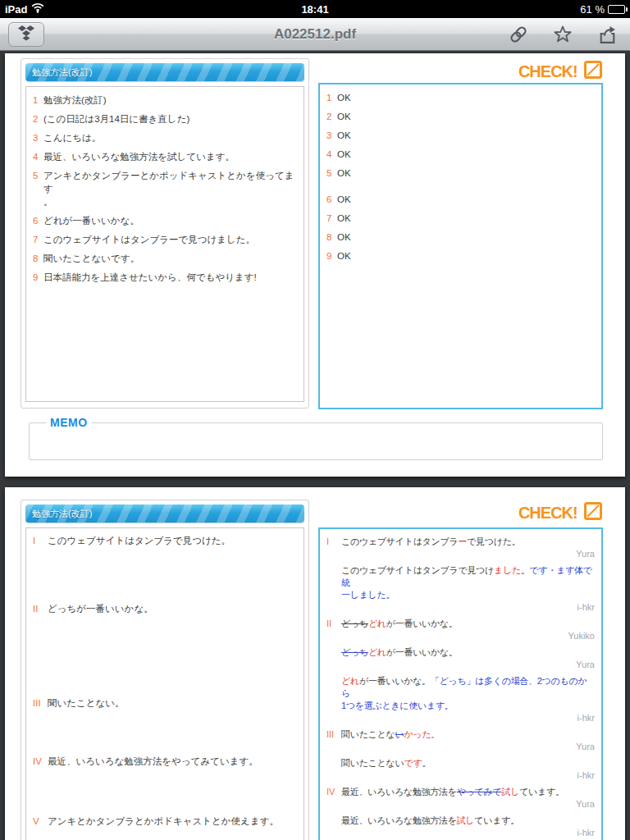  I want to click on page2-title-banner: 勉強方法(改訂), so click(165, 514).